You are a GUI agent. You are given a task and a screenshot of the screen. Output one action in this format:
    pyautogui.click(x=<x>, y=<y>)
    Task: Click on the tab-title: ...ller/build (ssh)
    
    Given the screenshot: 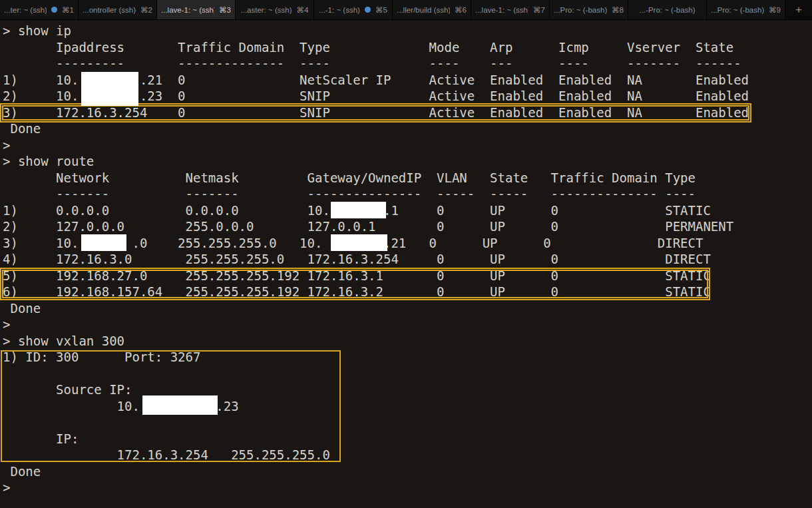 What is the action you would take?
    pyautogui.click(x=423, y=10)
    